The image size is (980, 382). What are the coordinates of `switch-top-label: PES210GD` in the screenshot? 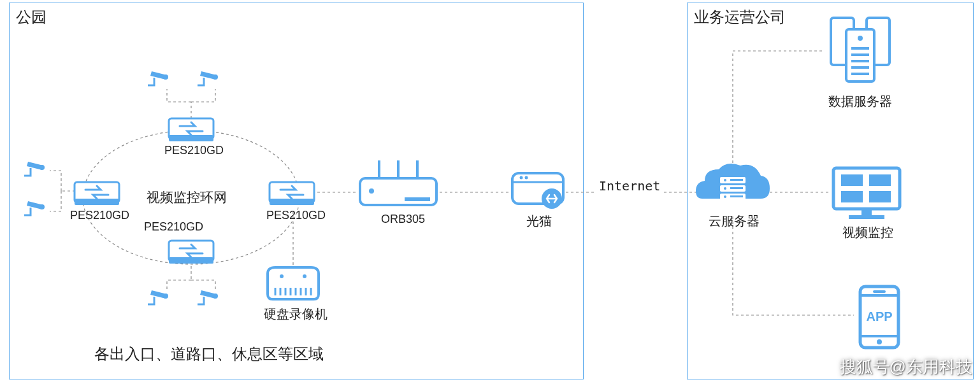 It's located at (194, 150).